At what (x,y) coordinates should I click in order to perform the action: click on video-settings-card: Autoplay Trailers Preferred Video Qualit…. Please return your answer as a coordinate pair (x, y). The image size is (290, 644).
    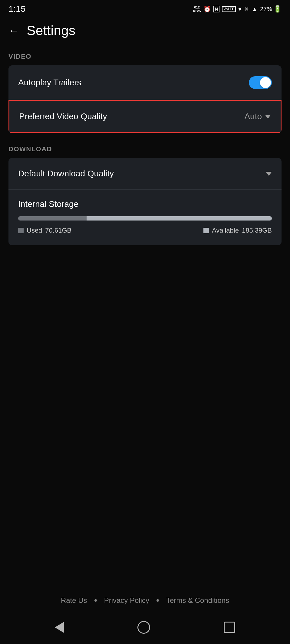
    Looking at the image, I should click on (145, 99).